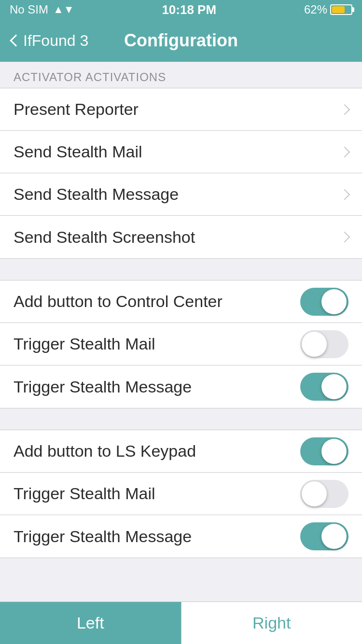 This screenshot has width=362, height=644. What do you see at coordinates (91, 623) in the screenshot?
I see `tab-left: Left` at bounding box center [91, 623].